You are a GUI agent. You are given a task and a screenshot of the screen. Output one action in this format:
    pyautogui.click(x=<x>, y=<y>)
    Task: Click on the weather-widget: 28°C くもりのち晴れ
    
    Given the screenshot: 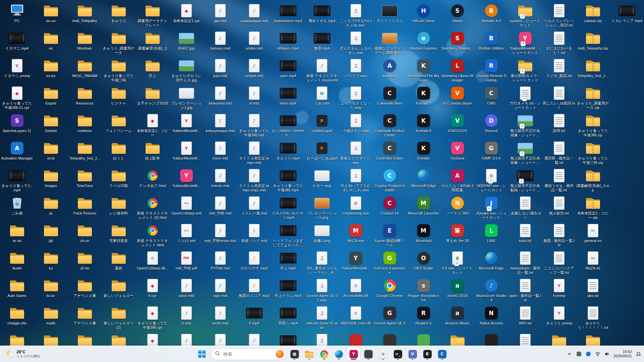 What is the action you would take?
    pyautogui.click(x=23, y=354)
    